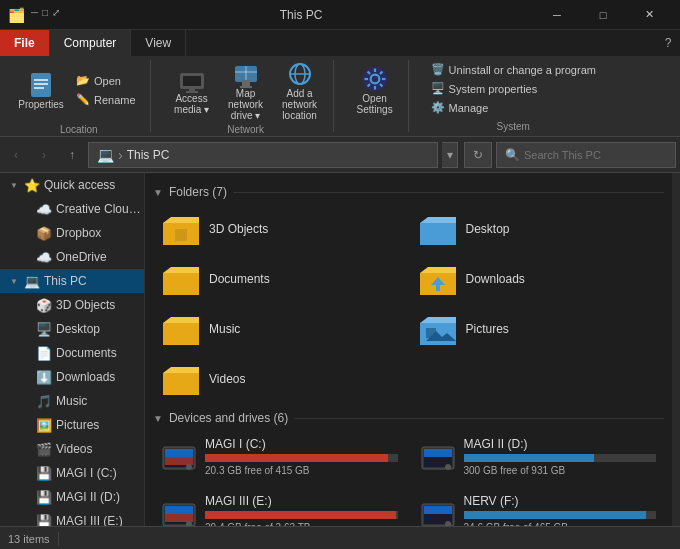  Describe the element at coordinates (280, 329) in the screenshot. I see `folder-item-music: Music` at that location.